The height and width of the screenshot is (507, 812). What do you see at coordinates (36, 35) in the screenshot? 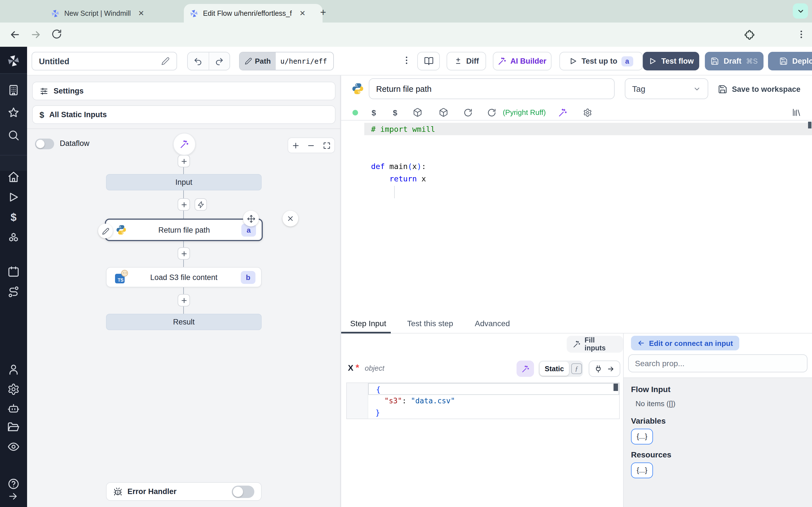
I see `forward-button` at bounding box center [36, 35].